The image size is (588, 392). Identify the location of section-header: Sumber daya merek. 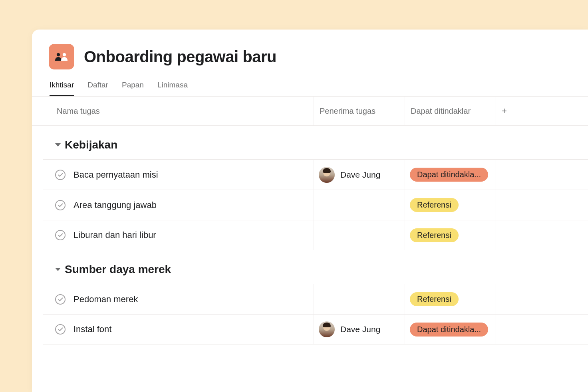
(310, 271).